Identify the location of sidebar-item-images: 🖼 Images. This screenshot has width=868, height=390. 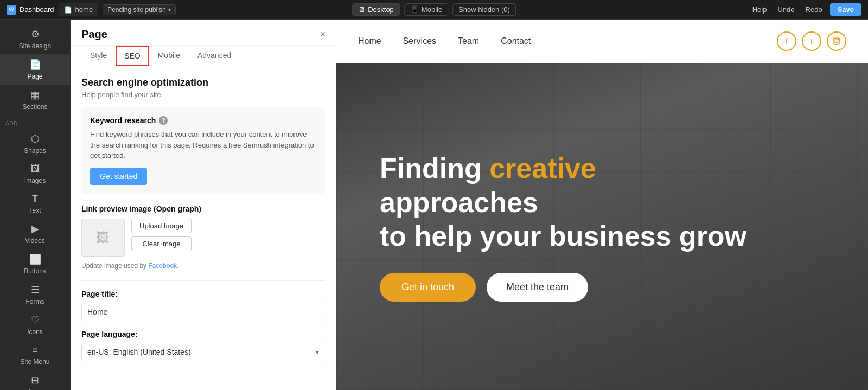
(35, 174).